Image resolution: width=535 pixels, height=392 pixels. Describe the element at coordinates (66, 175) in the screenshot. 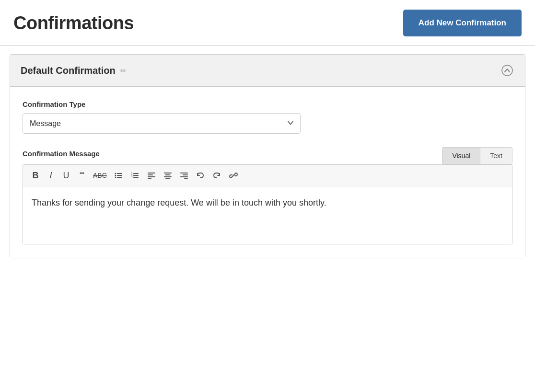

I see `underline-button: U` at that location.